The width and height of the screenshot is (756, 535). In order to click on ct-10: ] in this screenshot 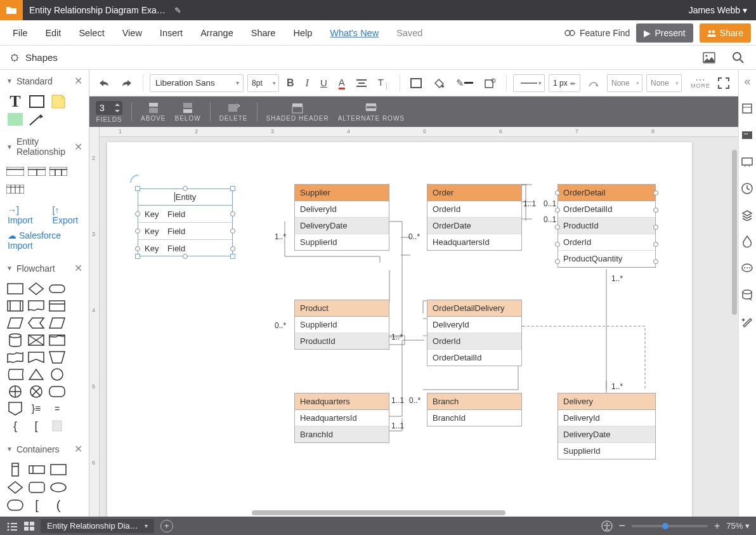, I will do `click(15, 517)`.